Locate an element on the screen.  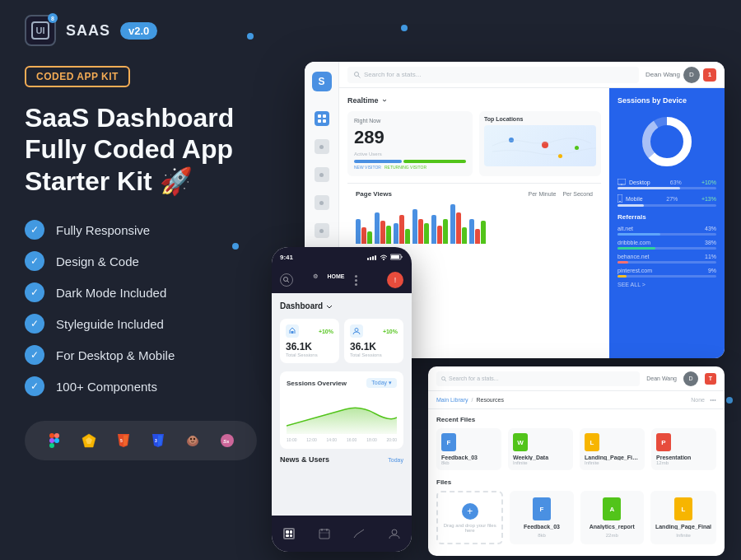
db-nav-item1 is located at coordinates (322, 147).